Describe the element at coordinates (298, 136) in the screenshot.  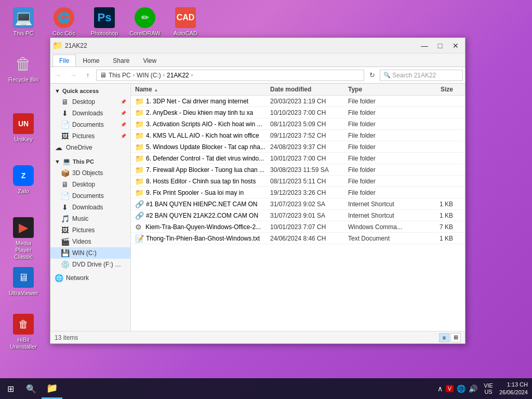
I see `table-row: 📁 4. KMS VL ALL AIO - Kich hoat win offi…` at that location.